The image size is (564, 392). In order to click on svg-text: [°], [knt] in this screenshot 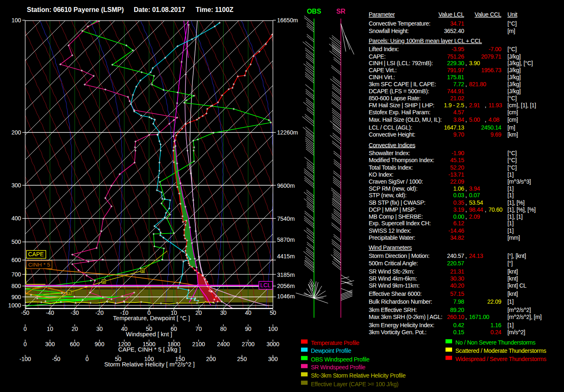, I will do `click(517, 256)`.